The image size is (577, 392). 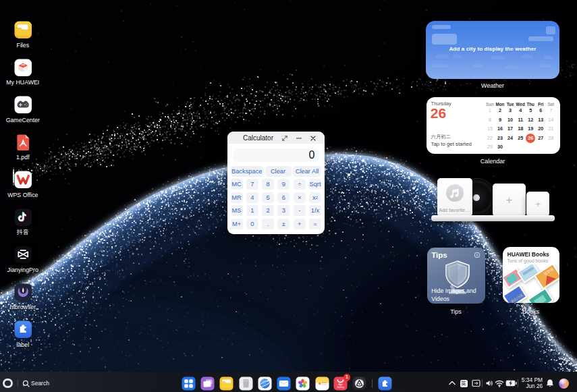 I want to click on svg-text: Gallery, so click(x=340, y=387).